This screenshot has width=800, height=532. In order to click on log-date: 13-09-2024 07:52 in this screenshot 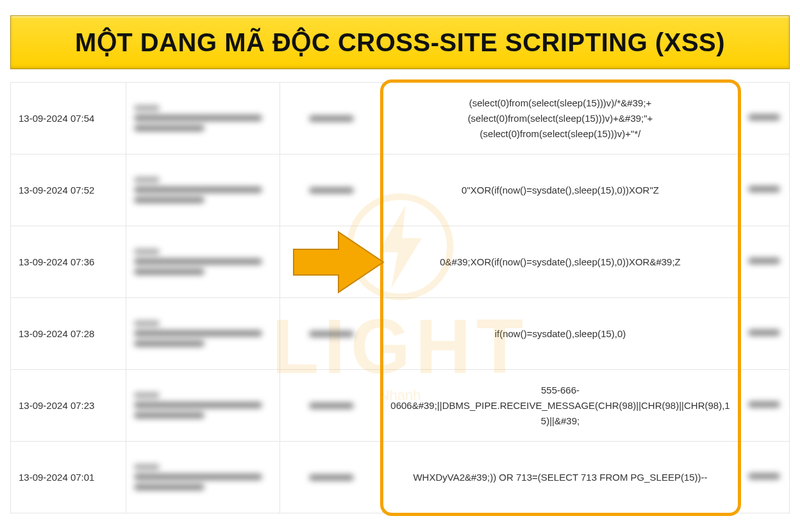, I will do `click(69, 190)`.